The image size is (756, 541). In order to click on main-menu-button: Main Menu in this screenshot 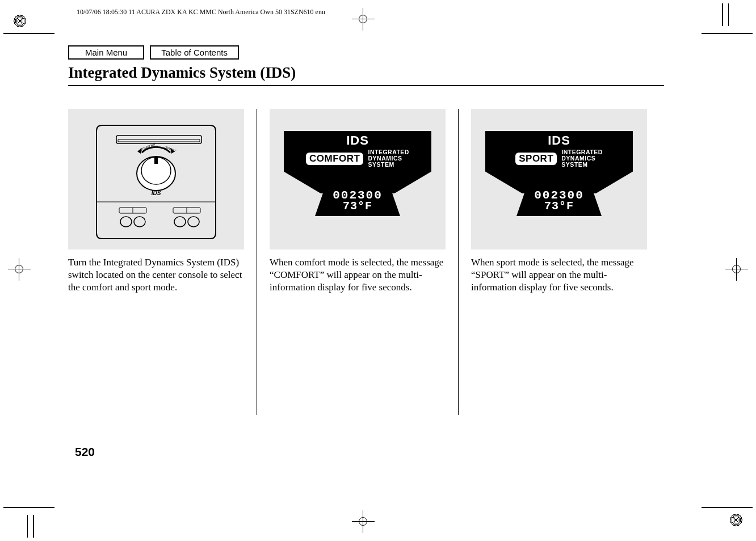, I will do `click(106, 52)`.